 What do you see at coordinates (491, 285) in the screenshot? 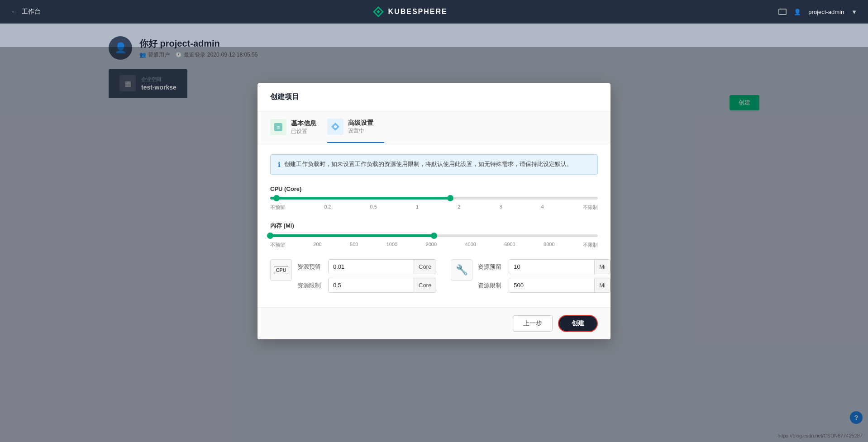
I see `memory-limit-label: 资源限制` at bounding box center [491, 285].